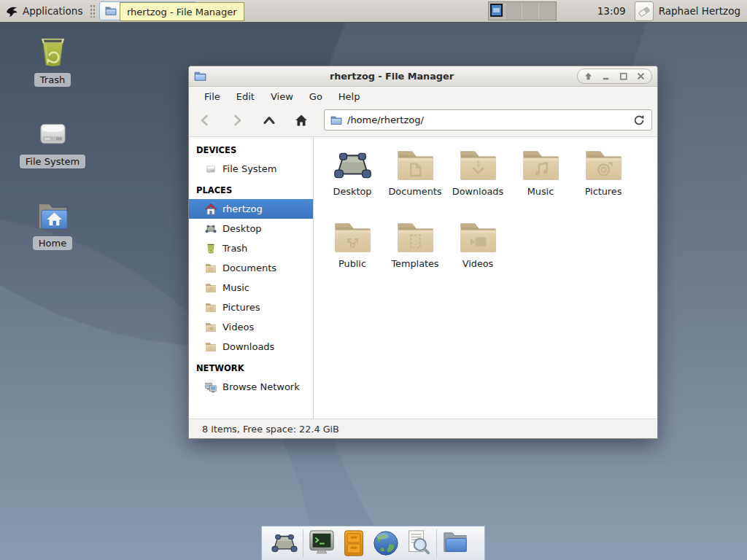 The image size is (747, 560). I want to click on menu-edit: Edit, so click(245, 96).